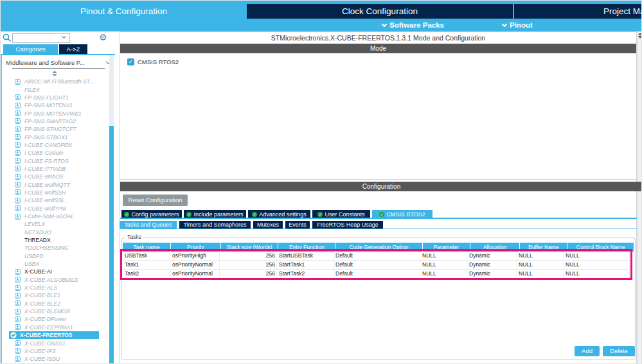 The image size is (642, 364). I want to click on sidebar-item-x-cube-ips: X-CUBE-IPS, so click(55, 351).